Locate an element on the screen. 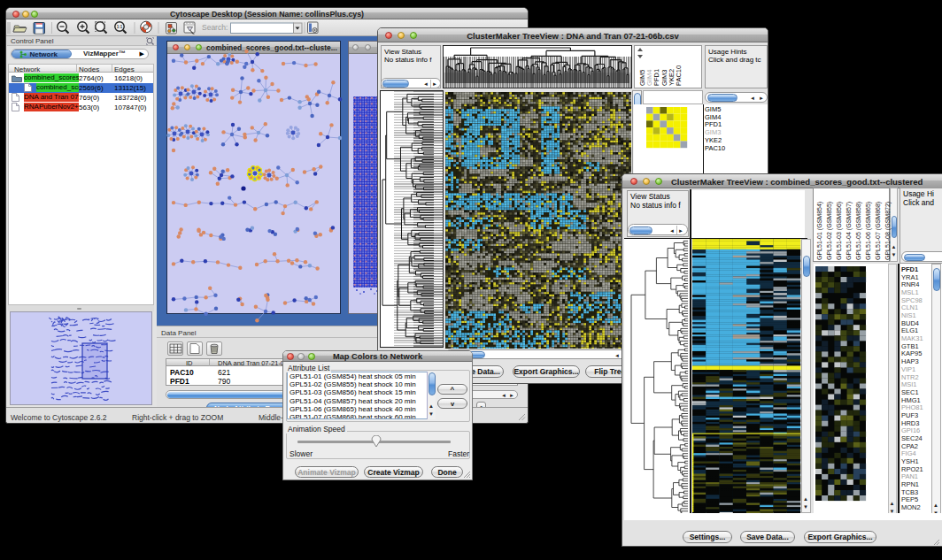 Image resolution: width=942 pixels, height=560 pixels. svg-text: GPL51-01 (GSM854) is located at coordinates (820, 231).